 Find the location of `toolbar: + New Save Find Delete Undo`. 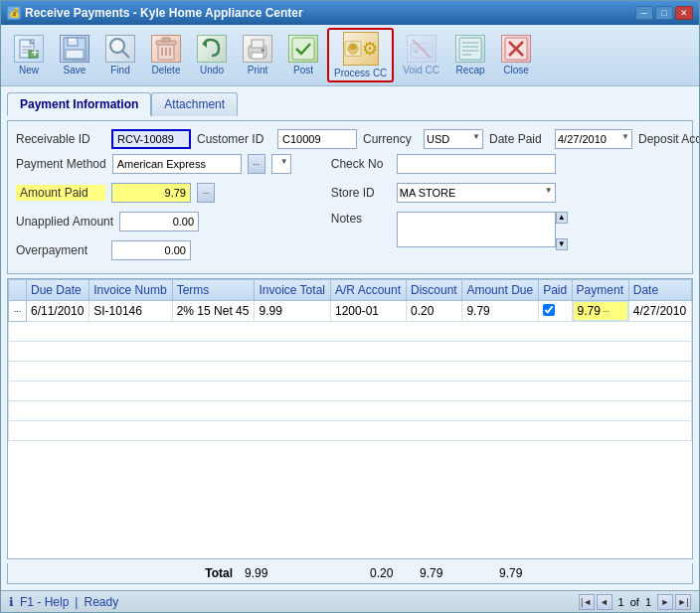

toolbar: + New Save Find Delete Undo is located at coordinates (350, 56).